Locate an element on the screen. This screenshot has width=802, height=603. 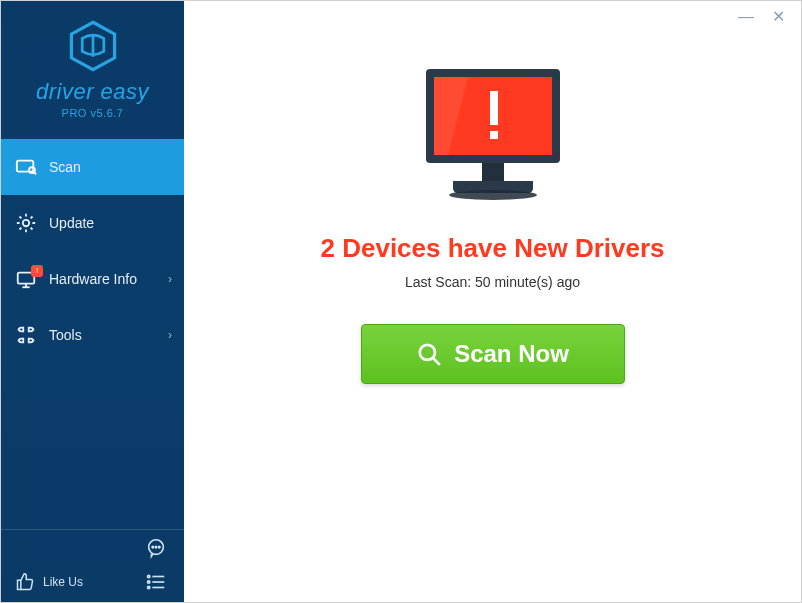
alert-monitor-icon is located at coordinates (493, 136).